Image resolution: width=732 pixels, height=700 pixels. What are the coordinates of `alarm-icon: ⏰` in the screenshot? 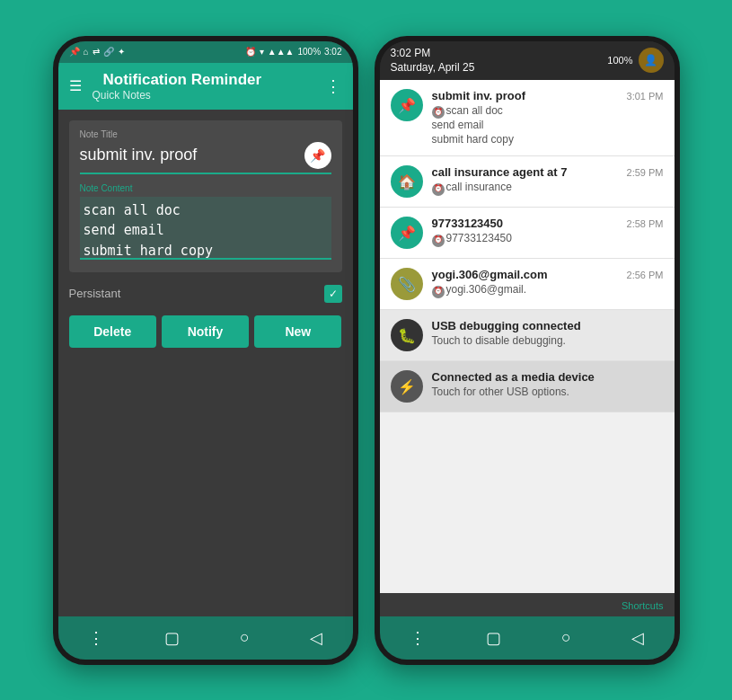 It's located at (251, 52).